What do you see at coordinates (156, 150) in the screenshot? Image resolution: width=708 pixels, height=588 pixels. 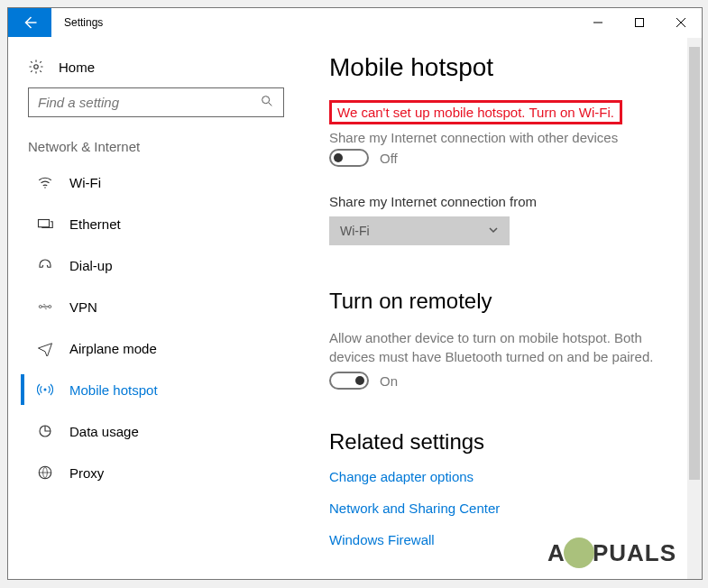 I see `section-title: Network & Internet` at bounding box center [156, 150].